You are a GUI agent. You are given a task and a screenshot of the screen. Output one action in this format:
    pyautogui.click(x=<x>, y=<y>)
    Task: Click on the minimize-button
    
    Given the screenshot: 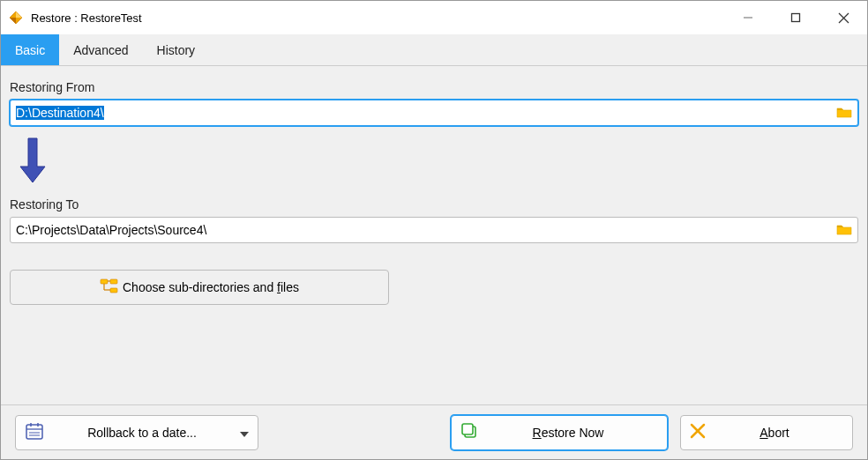 What is the action you would take?
    pyautogui.click(x=748, y=18)
    